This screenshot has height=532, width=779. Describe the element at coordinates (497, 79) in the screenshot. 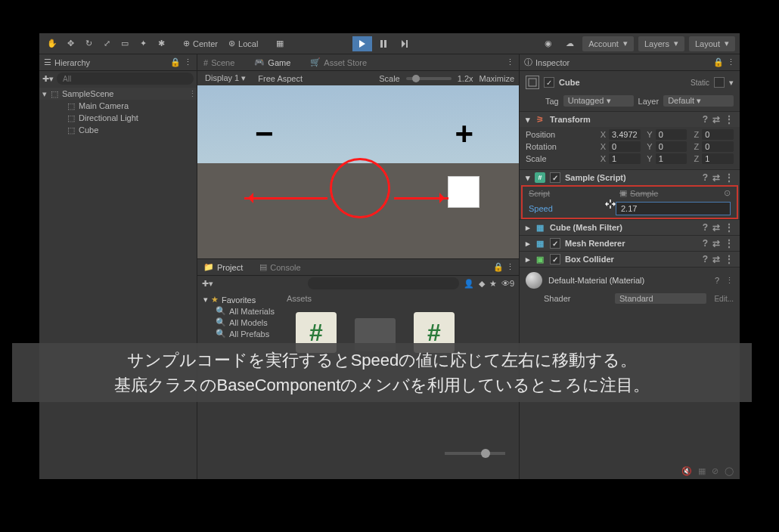

I see `maximize-toggle: Maximize` at that location.